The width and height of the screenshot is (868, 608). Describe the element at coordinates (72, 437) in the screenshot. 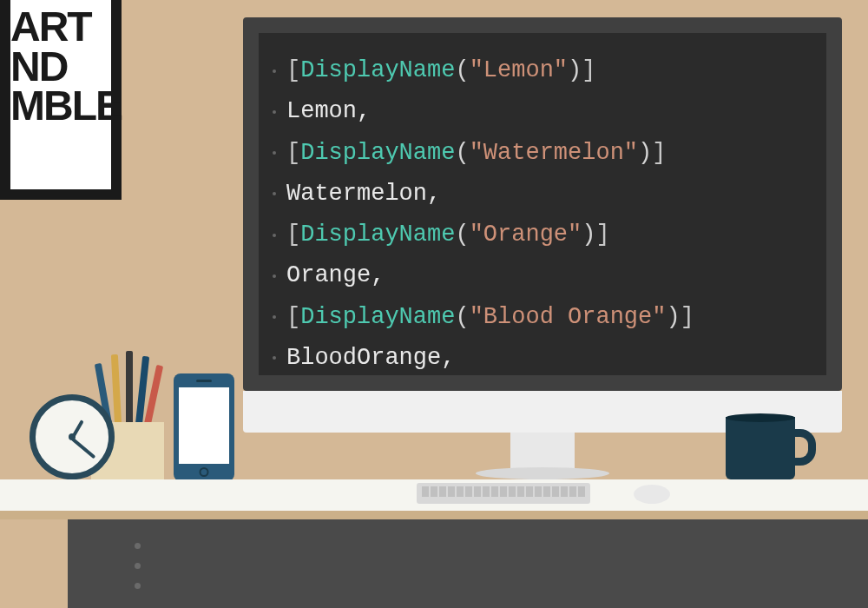

I see `clock-icon` at that location.